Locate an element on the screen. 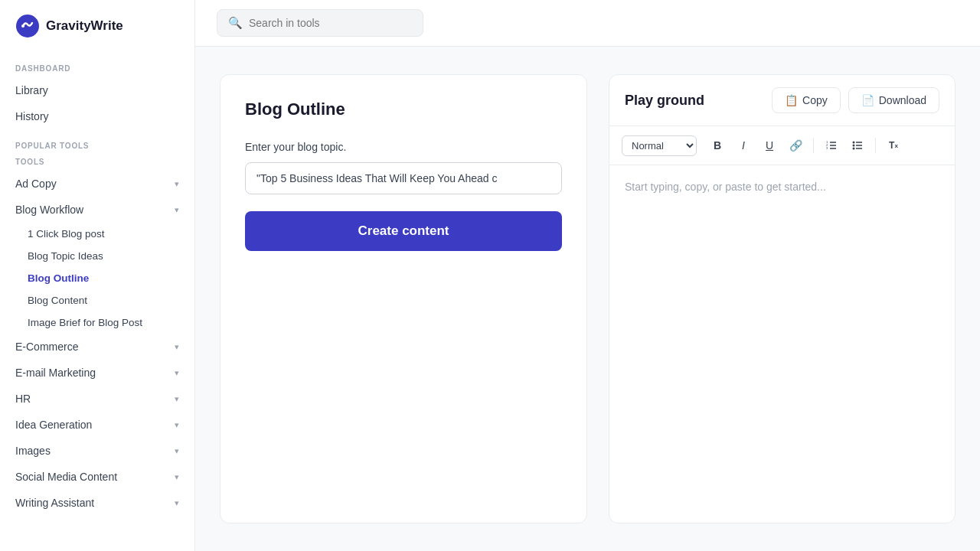  image-brief-label: Image Brief for Blog Post is located at coordinates (85, 323).